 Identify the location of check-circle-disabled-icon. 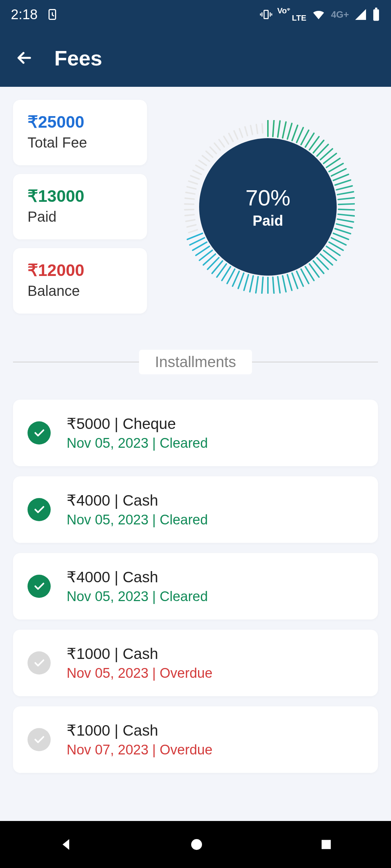
(39, 663).